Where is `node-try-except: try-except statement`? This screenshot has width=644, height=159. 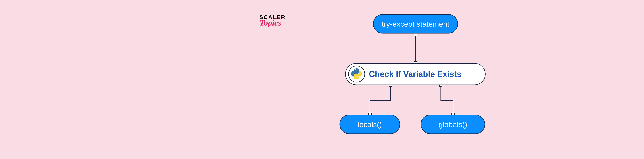 node-try-except: try-except statement is located at coordinates (416, 24).